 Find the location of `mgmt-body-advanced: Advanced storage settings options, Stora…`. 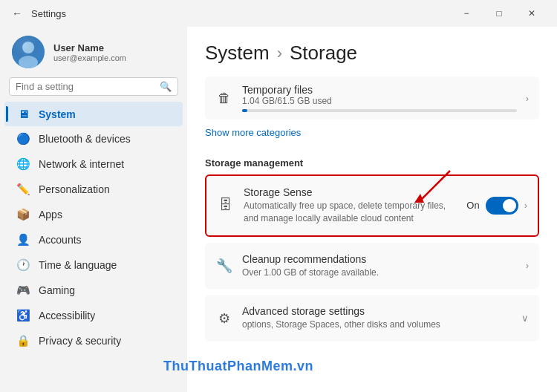

mgmt-body-advanced: Advanced storage settings options, Stora… is located at coordinates (377, 318).